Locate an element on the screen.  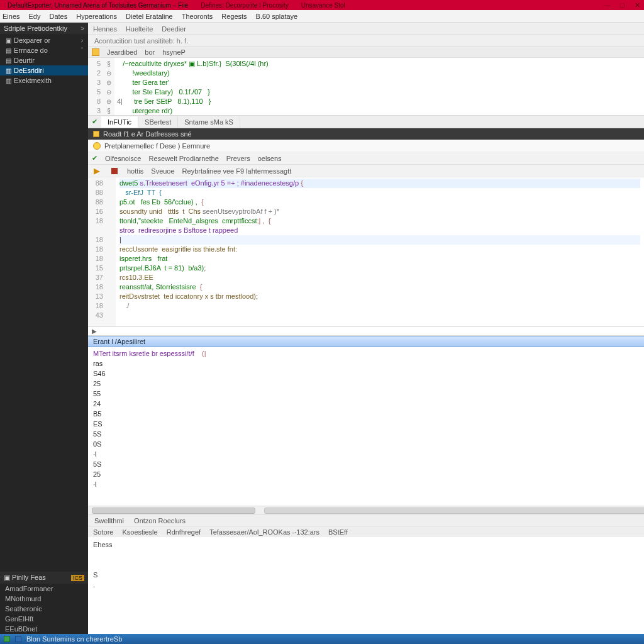
sidebar-section-head: Sdriple Pretiodentkiy > is located at coordinates (44, 28).